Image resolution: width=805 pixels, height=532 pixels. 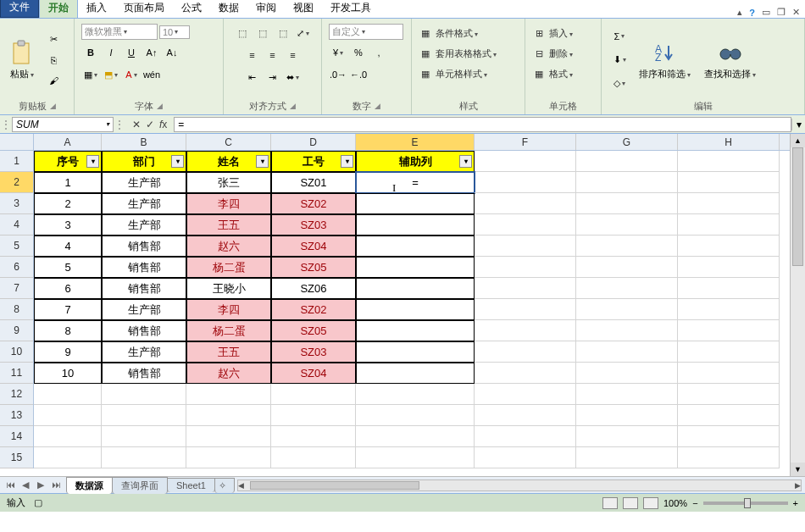 What do you see at coordinates (68, 288) in the screenshot?
I see `cell: 6` at bounding box center [68, 288].